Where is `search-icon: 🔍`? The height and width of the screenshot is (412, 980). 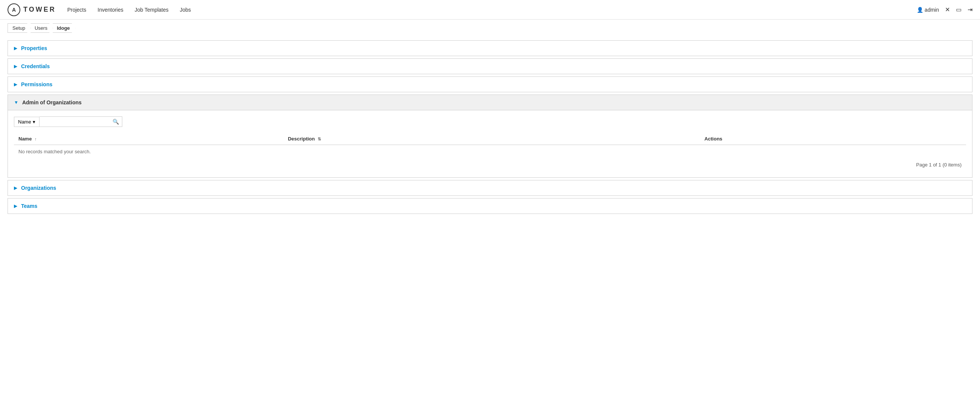
search-icon: 🔍 is located at coordinates (116, 122).